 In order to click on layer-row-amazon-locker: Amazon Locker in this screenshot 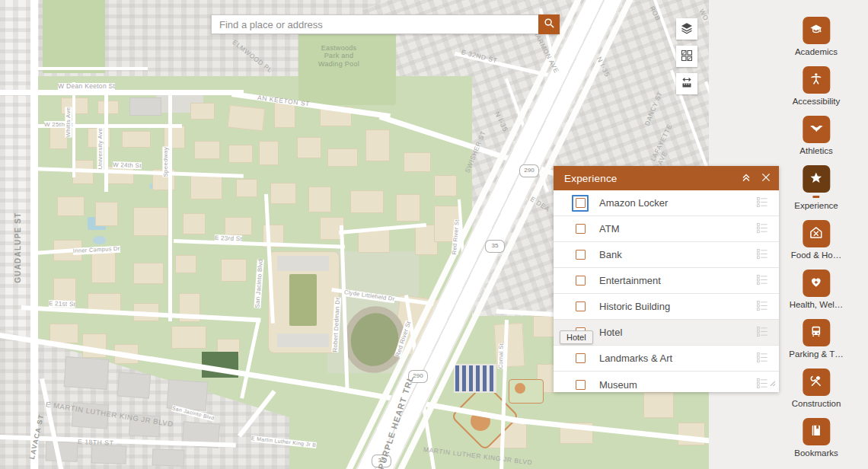, I will do `click(666, 203)`.